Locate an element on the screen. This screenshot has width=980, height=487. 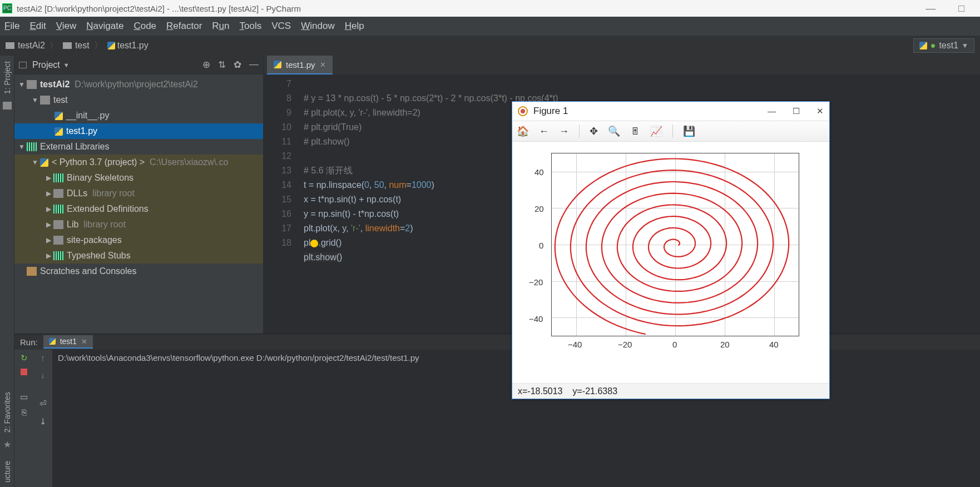
pan-icon: ✥ is located at coordinates (594, 131).